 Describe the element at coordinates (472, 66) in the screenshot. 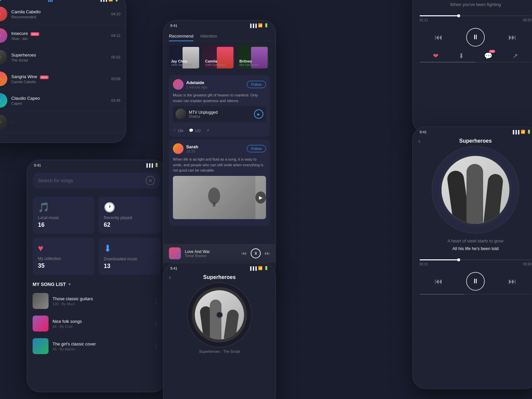

I see `phone-player-top: 9:41 ▐▐▐ 📶 🔋 A heart of steel starts to …` at that location.